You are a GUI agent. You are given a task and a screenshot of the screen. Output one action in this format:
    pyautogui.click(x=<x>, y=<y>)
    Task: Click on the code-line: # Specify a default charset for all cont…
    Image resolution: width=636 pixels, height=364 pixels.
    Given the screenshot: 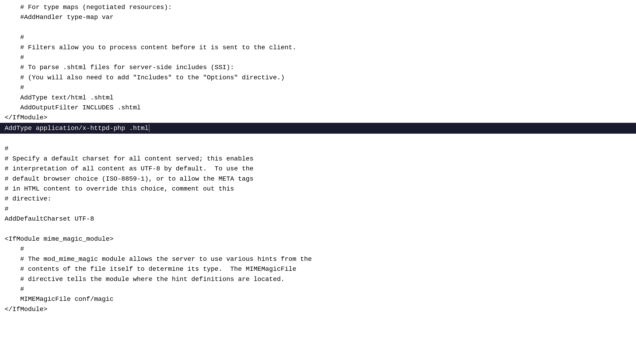 What is the action you would take?
    pyautogui.click(x=318, y=159)
    